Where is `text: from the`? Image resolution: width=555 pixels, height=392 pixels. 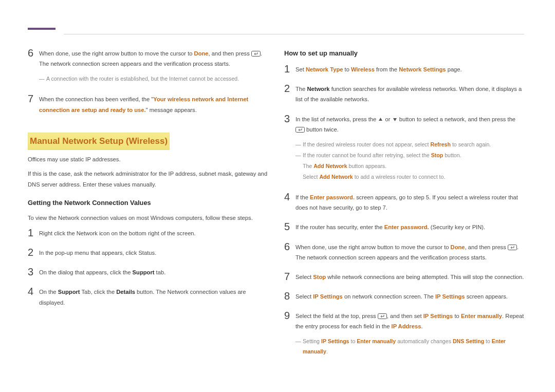
text: from the is located at coordinates (386, 69).